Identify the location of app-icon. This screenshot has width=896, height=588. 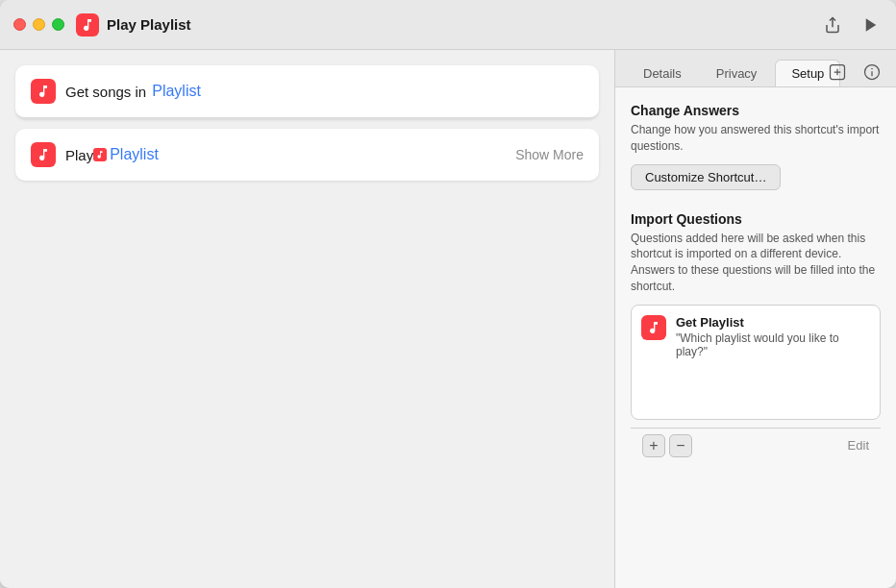
(87, 25).